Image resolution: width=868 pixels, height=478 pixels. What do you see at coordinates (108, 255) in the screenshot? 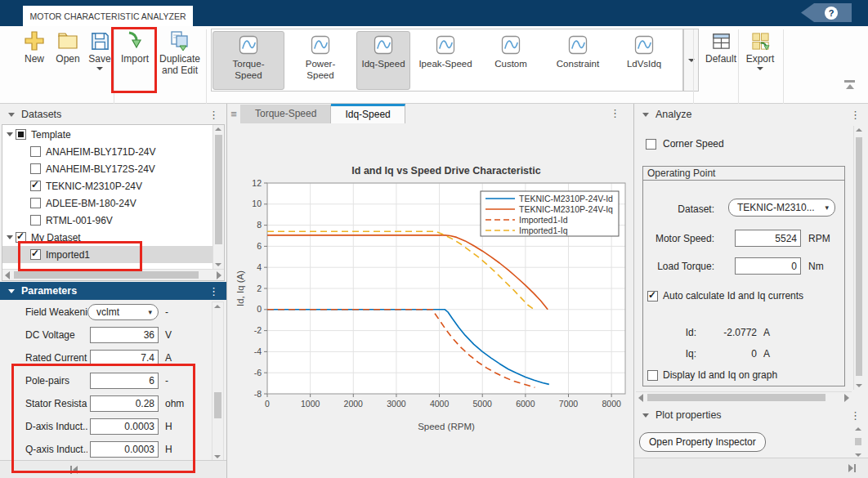
I see `tree-row-imported1: Imported1` at bounding box center [108, 255].